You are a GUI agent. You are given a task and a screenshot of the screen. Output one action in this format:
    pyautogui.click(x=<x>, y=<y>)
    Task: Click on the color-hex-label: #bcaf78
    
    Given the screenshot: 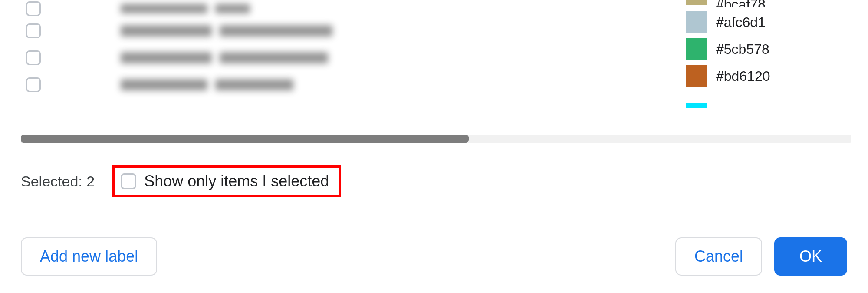 What is the action you would take?
    pyautogui.click(x=741, y=3)
    